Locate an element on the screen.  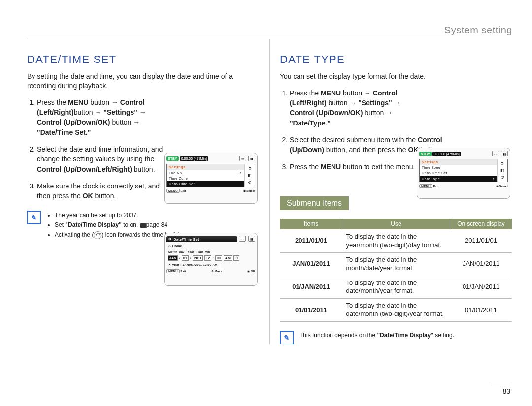
field-year: 2011 is located at coordinates (198, 258).